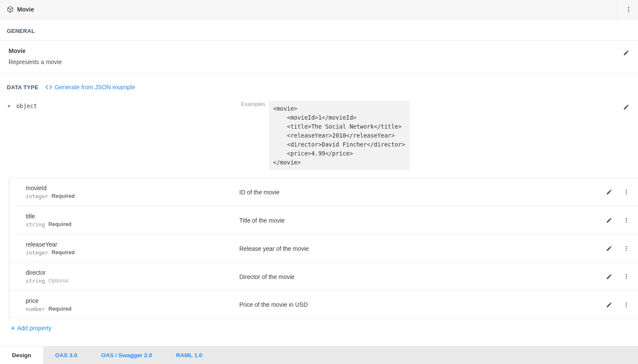 The image size is (638, 364). Describe the element at coordinates (324, 276) in the screenshot. I see `property-row: directorstringOptionalDirector of the mo…` at that location.